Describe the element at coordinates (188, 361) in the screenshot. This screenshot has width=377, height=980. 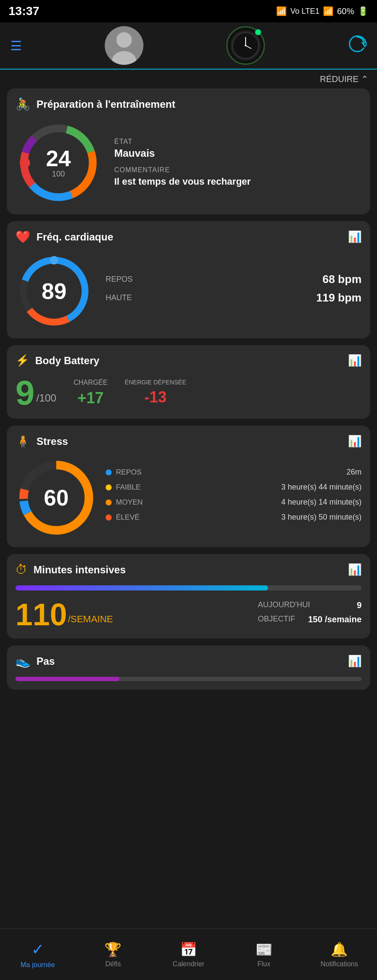
I see `battery-card-header: ⚡ Body Battery 📊` at that location.